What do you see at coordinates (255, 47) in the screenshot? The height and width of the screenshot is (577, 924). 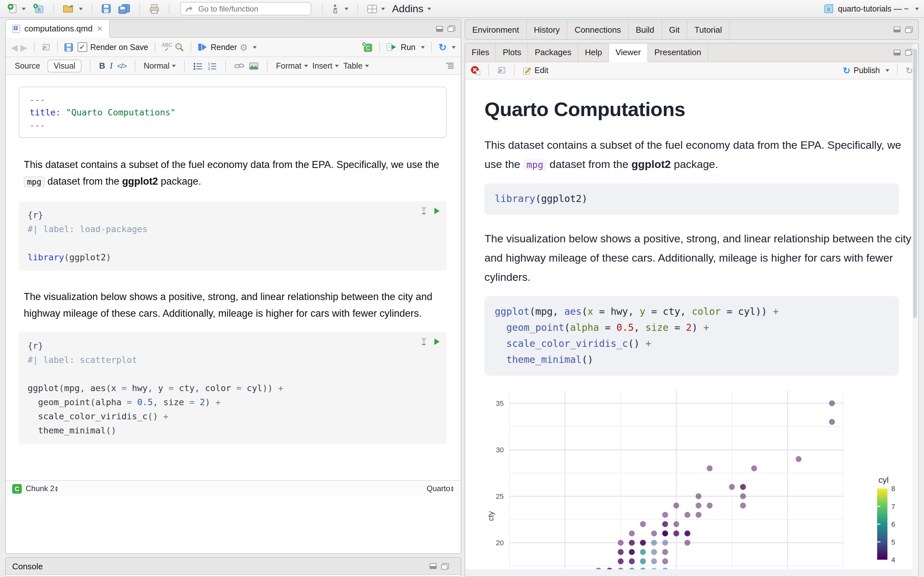 I see `render-settings-caret` at bounding box center [255, 47].